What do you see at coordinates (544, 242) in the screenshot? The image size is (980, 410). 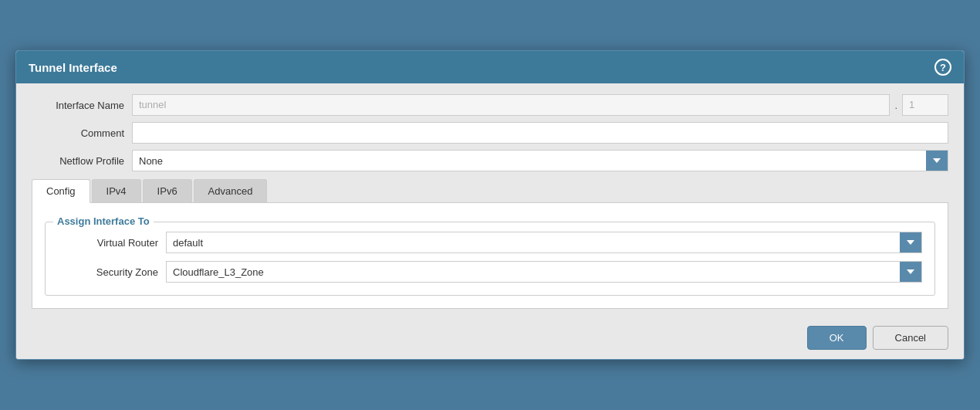 I see `virtual-router-field: default` at bounding box center [544, 242].